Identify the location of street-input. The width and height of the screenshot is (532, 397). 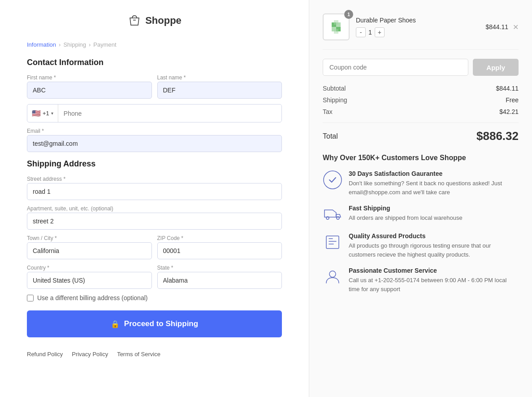
(154, 192).